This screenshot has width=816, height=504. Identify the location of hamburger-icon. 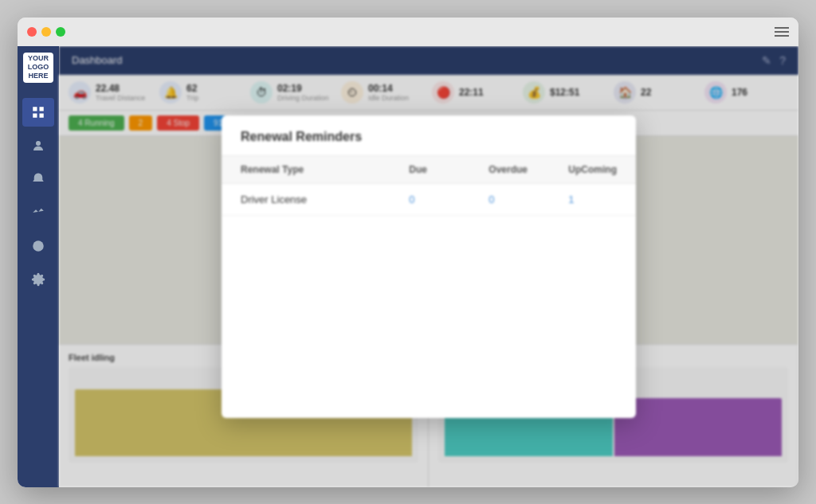
(782, 32).